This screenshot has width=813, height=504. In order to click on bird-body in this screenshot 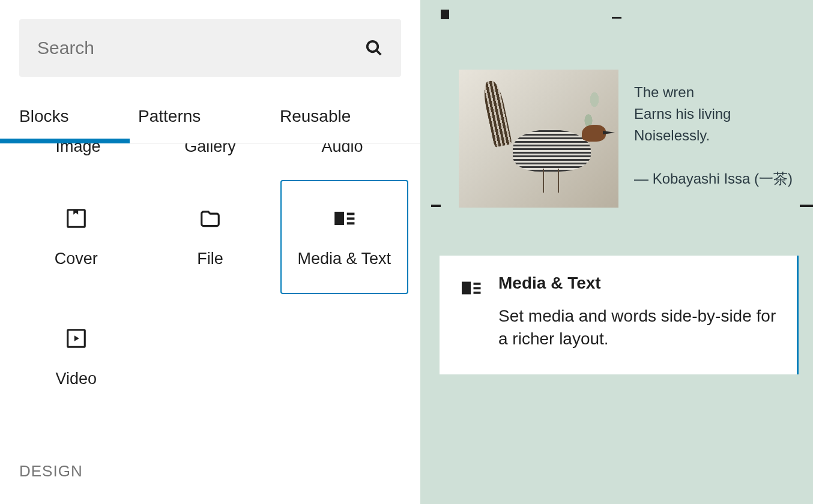, I will do `click(552, 151)`.